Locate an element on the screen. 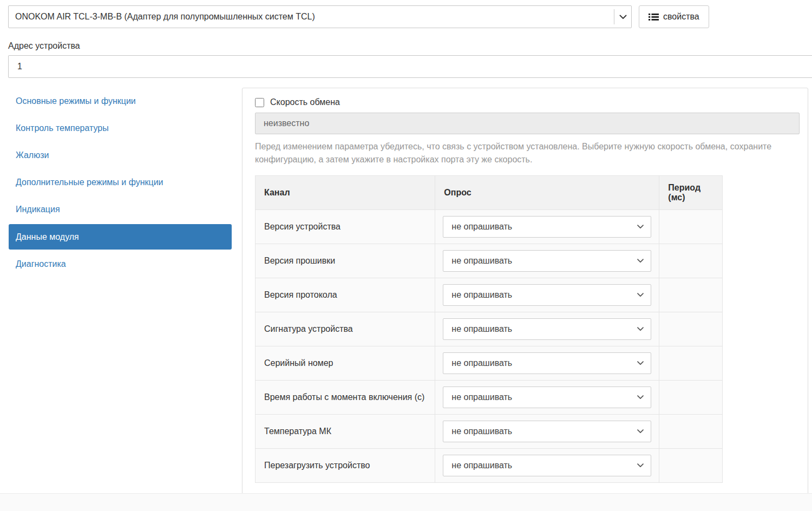  header-period: Период (мс) is located at coordinates (691, 193).